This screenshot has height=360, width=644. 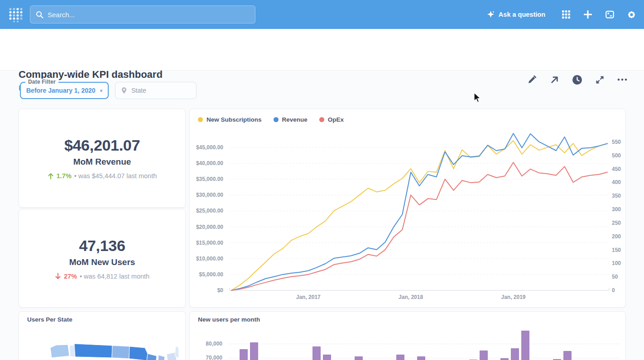 What do you see at coordinates (102, 258) in the screenshot?
I see `kpi-card-new-users: 47,136 MoM New Users 27% • was 64,812 la…` at bounding box center [102, 258].